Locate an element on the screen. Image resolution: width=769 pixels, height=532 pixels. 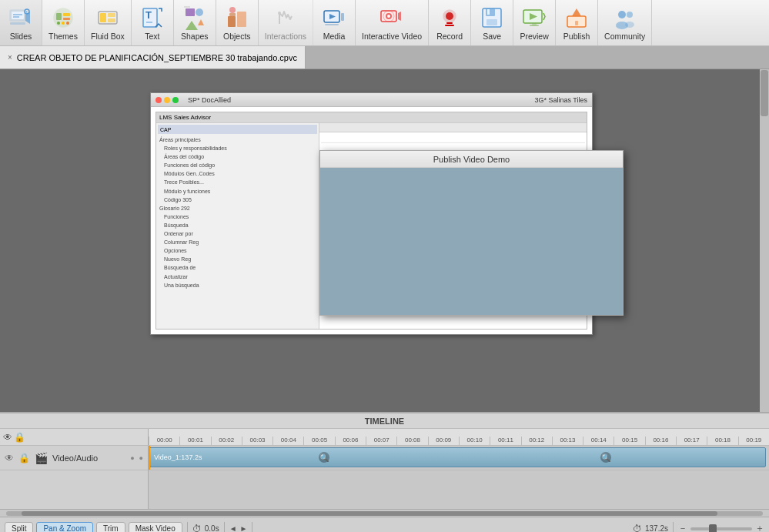
timeline-ruler-row: 👁 🔒 00:0000:0100:0200:0300:0400:0500:060… is located at coordinates (385, 437).